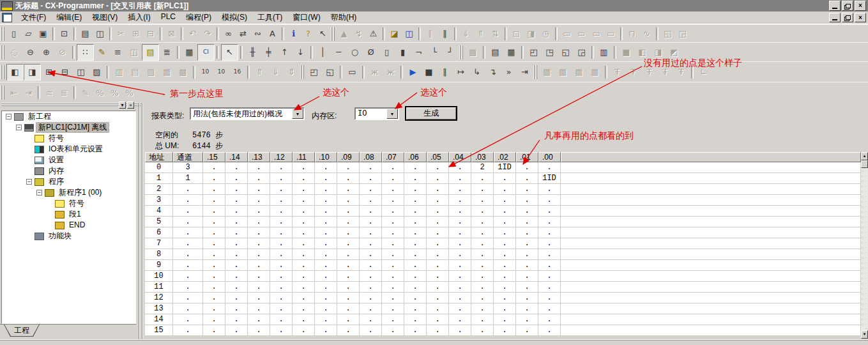  I want to click on column-header: .14, so click(236, 157).